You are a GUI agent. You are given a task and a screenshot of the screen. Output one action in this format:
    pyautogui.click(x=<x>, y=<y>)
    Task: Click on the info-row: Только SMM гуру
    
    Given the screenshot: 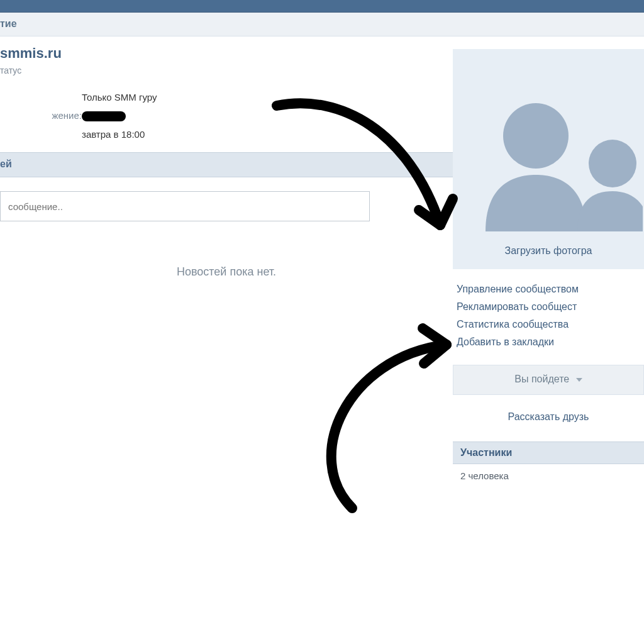 What is the action you would take?
    pyautogui.click(x=226, y=97)
    